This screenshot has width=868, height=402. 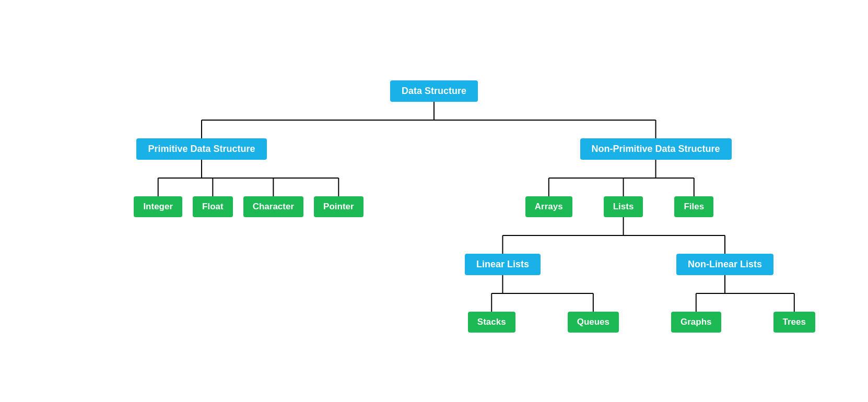 What do you see at coordinates (492, 322) in the screenshot?
I see `stacks-node: Stacks` at bounding box center [492, 322].